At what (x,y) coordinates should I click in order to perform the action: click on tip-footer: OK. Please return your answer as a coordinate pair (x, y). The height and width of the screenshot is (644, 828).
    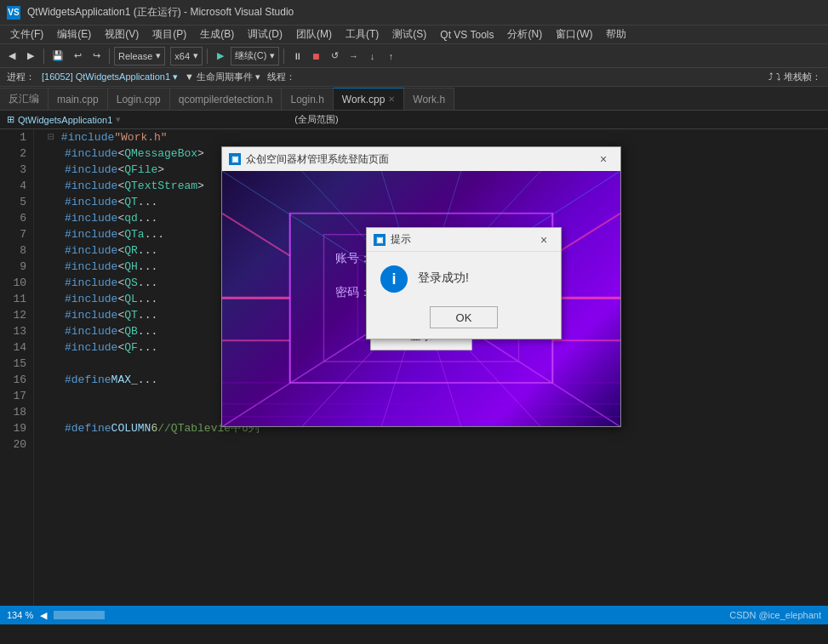
    Looking at the image, I should click on (464, 321).